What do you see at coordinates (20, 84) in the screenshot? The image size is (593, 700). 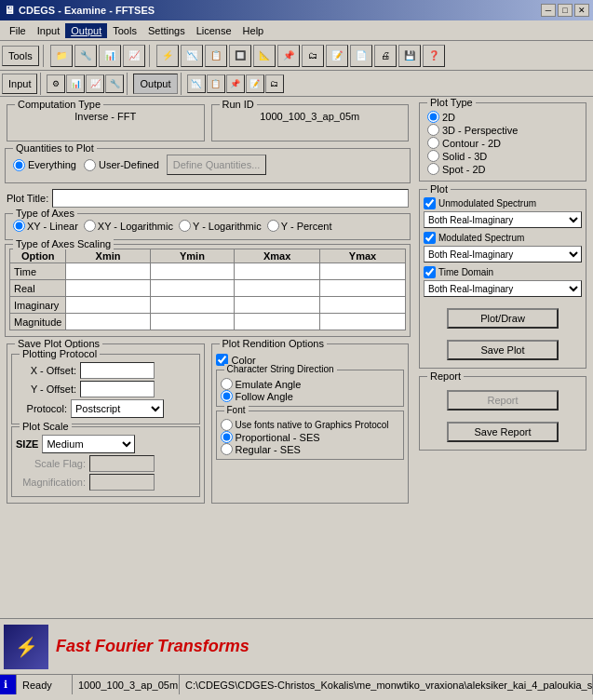 I see `input-tab-button: Input` at bounding box center [20, 84].